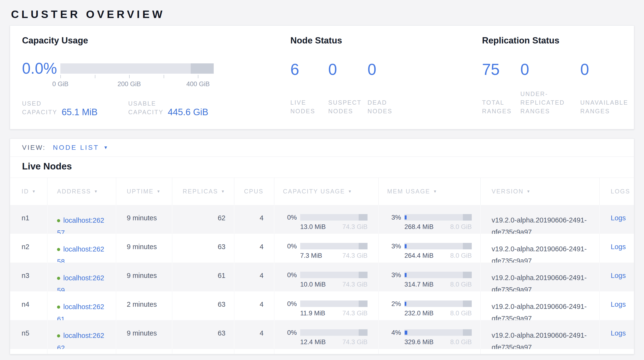  What do you see at coordinates (310, 69) in the screenshot?
I see `stat-value: 6` at bounding box center [310, 69].